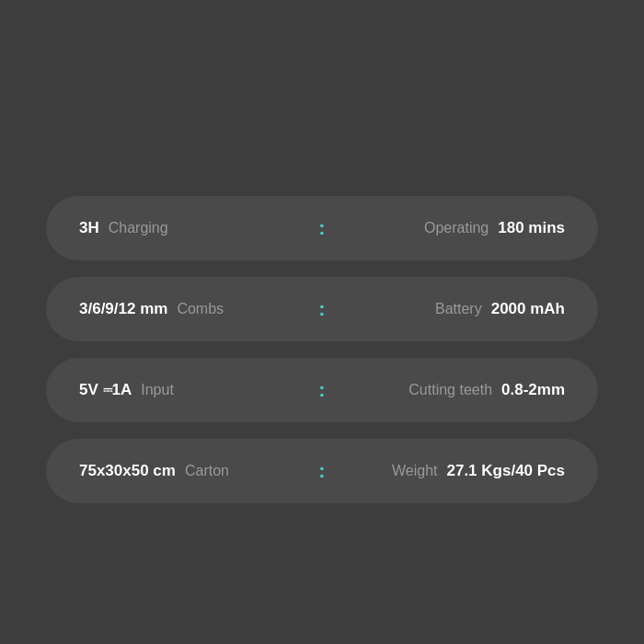  Describe the element at coordinates (456, 228) in the screenshot. I see `operating-label: Operating` at that location.